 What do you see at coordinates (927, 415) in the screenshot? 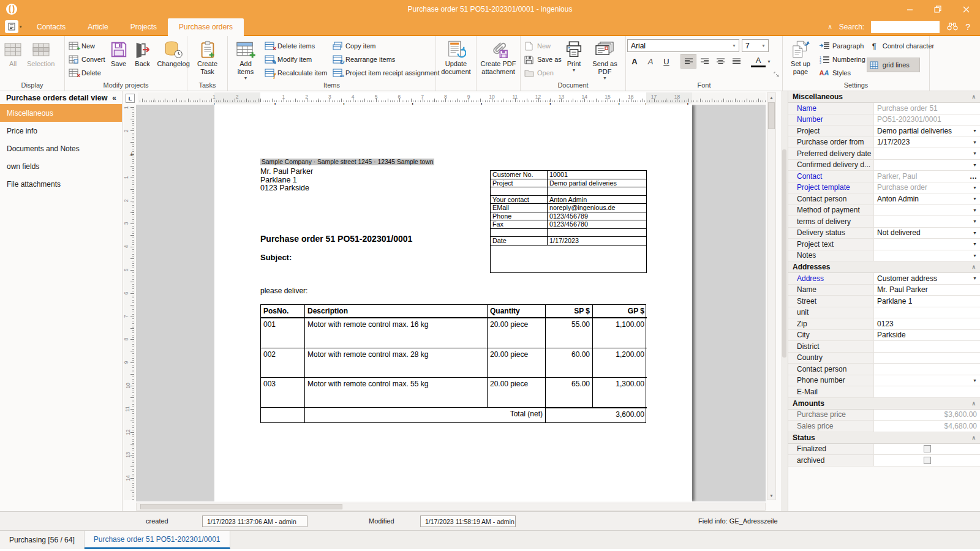
I see `panel-row-value: $3,600.00` at bounding box center [927, 415].